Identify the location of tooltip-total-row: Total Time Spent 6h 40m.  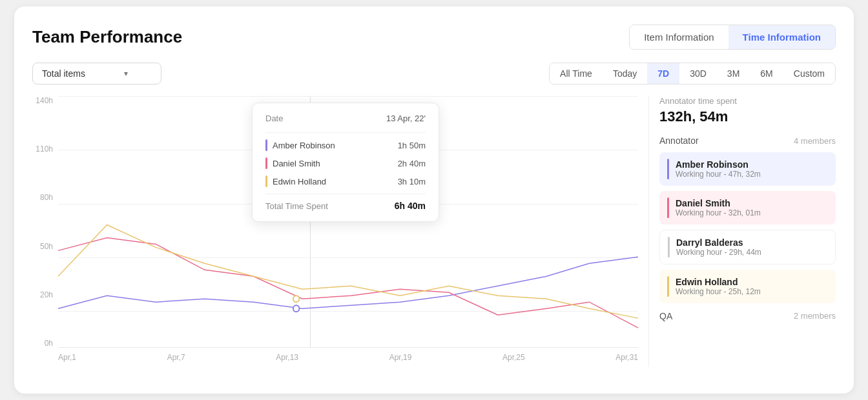
(346, 203).